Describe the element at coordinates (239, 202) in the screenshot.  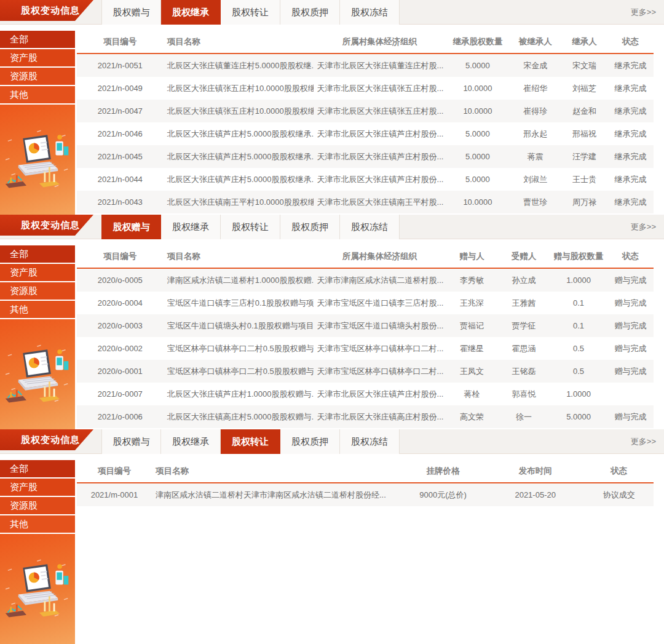
I see `table-cell: 北辰区大张庄镇南王平村10.0000股股权继...` at that location.